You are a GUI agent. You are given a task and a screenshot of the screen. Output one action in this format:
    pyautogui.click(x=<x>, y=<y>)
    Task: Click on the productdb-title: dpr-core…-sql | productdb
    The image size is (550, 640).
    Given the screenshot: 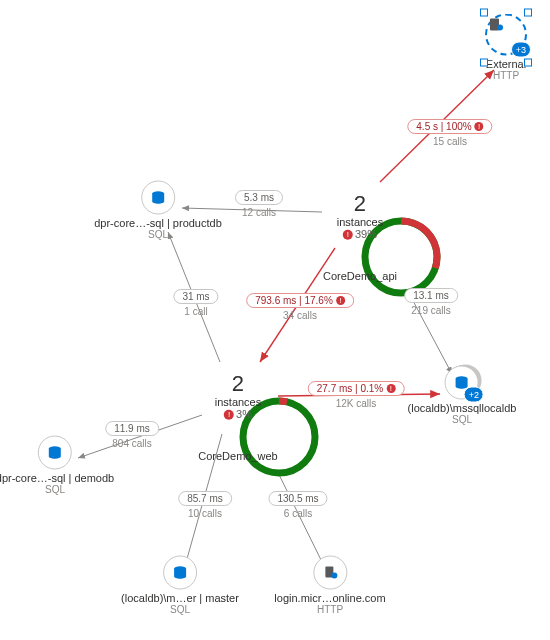 What is the action you would take?
    pyautogui.click(x=158, y=223)
    